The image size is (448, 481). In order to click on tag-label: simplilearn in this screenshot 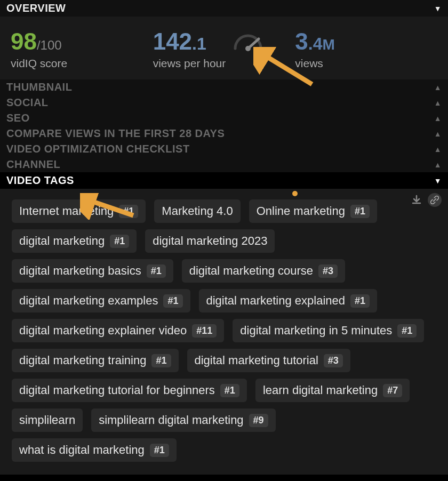, I will do `click(47, 420)`.